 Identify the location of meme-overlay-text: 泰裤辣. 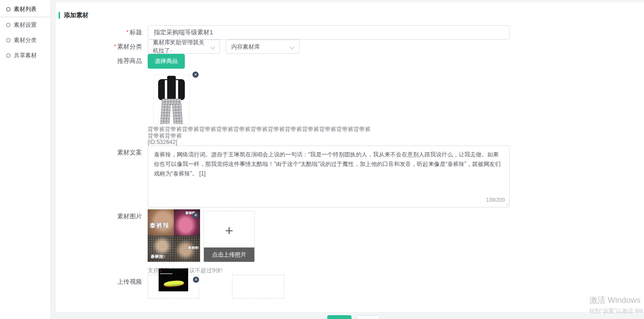
(160, 226).